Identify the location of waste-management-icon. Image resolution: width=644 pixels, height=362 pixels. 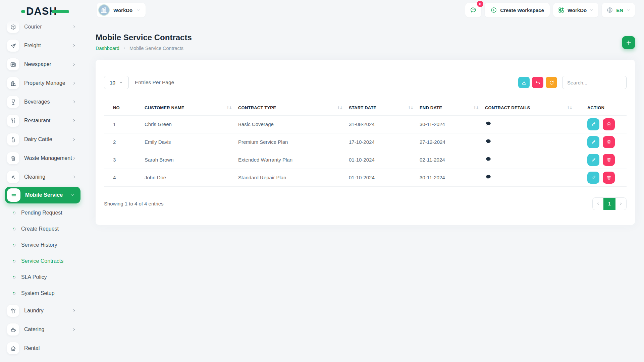
(13, 158).